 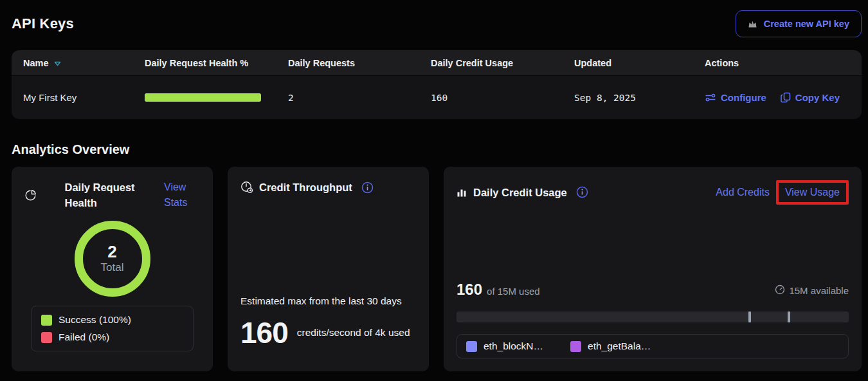 What do you see at coordinates (653, 346) in the screenshot?
I see `usage-legend: eth_blockN… eth_getBala…` at bounding box center [653, 346].